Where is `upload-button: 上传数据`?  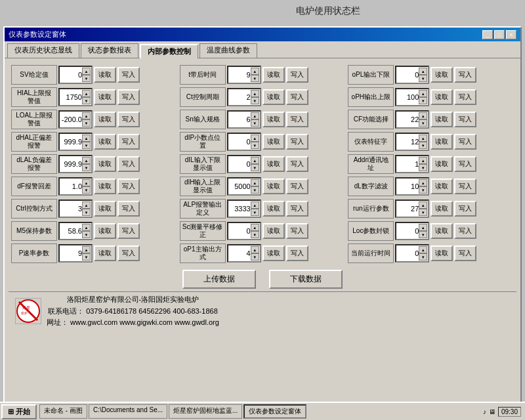
upload-button: 上传数据 is located at coordinates (219, 280).